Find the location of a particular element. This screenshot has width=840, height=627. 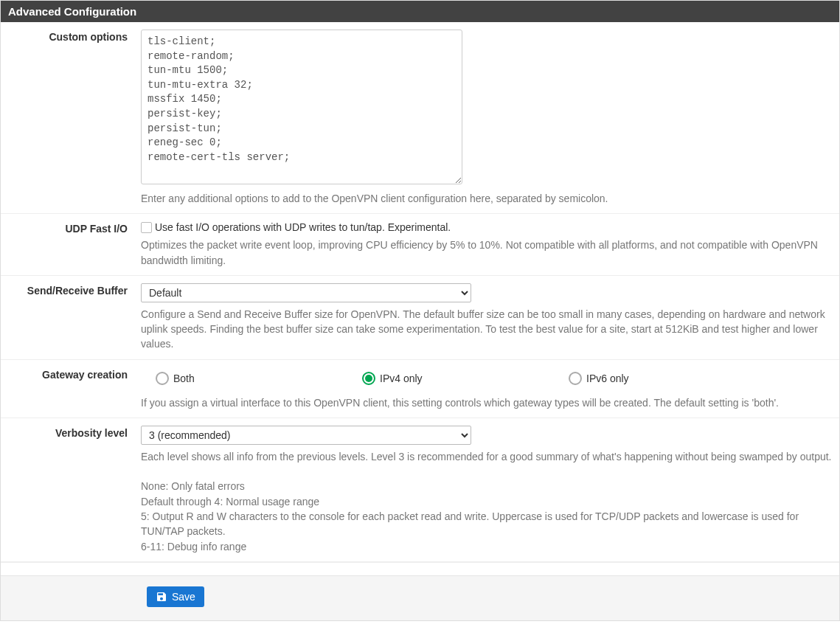

gateway-creation-radios: Both IPv4 only IPv6 only is located at coordinates (487, 378).